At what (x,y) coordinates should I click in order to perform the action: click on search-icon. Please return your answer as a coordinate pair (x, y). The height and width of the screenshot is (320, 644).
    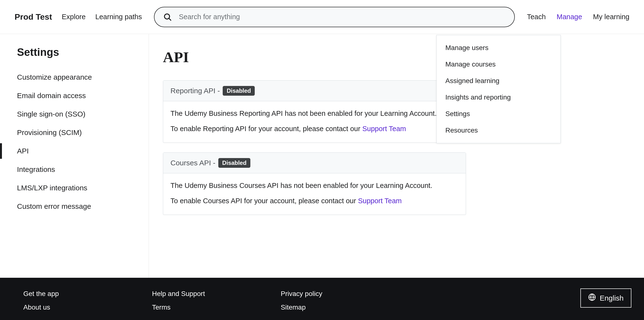
    Looking at the image, I should click on (168, 17).